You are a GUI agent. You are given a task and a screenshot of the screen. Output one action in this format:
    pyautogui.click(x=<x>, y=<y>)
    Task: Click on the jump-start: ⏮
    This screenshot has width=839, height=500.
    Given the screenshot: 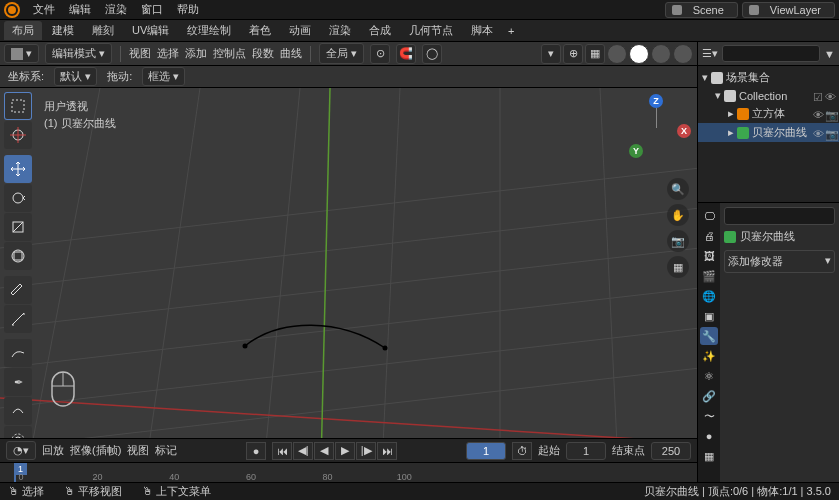 What is the action you would take?
    pyautogui.click(x=282, y=451)
    